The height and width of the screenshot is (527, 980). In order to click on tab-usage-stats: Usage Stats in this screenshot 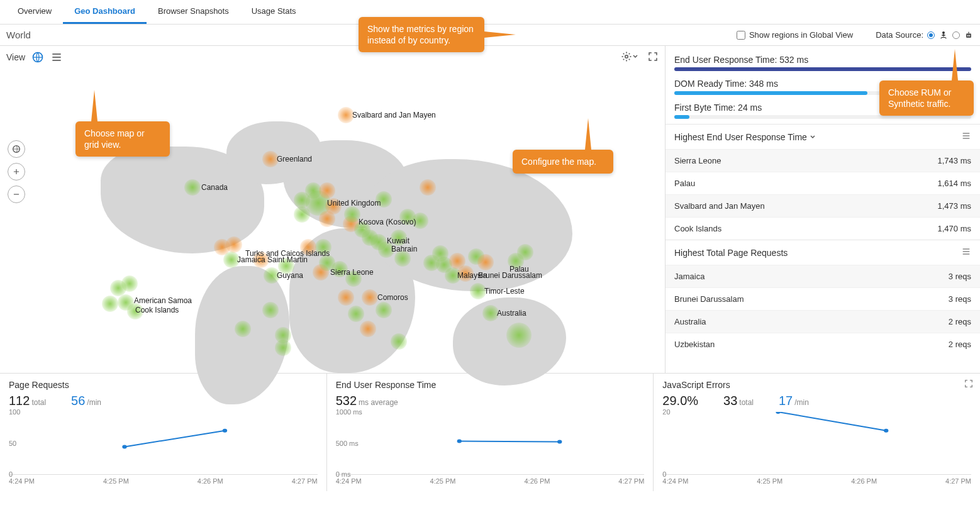, I will do `click(274, 12)`.